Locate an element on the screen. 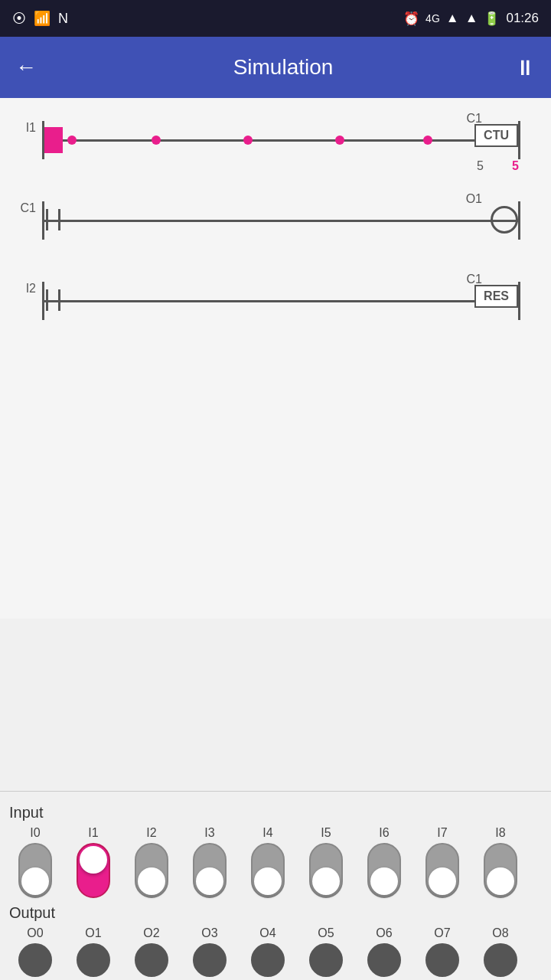 The height and width of the screenshot is (980, 551). back-button: ← is located at coordinates (26, 67).